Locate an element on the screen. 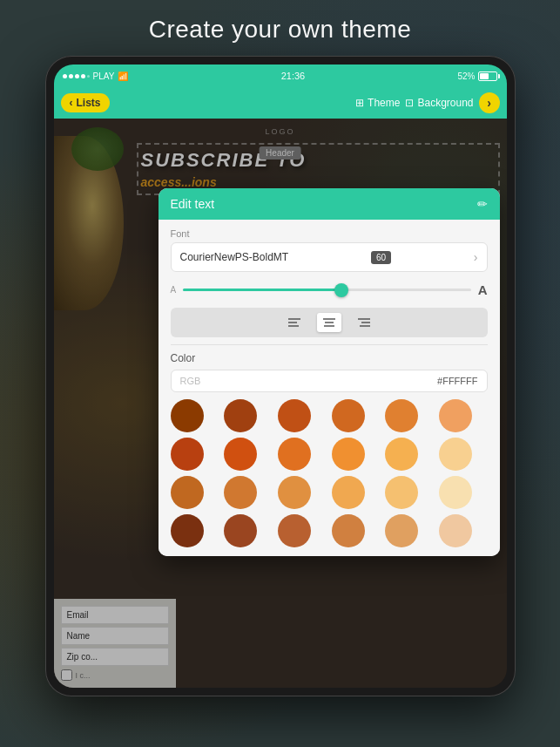  font-size-slider is located at coordinates (327, 289).